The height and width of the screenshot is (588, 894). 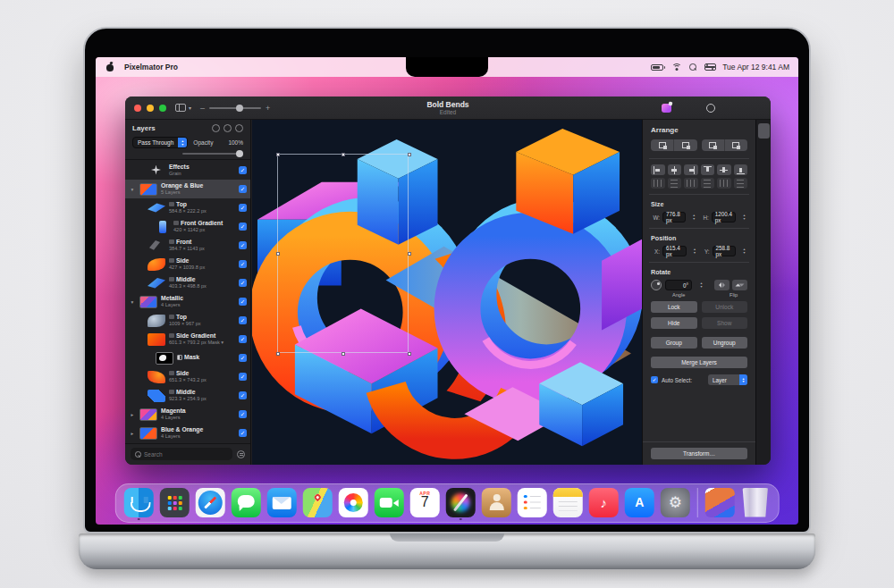 What do you see at coordinates (656, 285) in the screenshot?
I see `angle-dial` at bounding box center [656, 285].